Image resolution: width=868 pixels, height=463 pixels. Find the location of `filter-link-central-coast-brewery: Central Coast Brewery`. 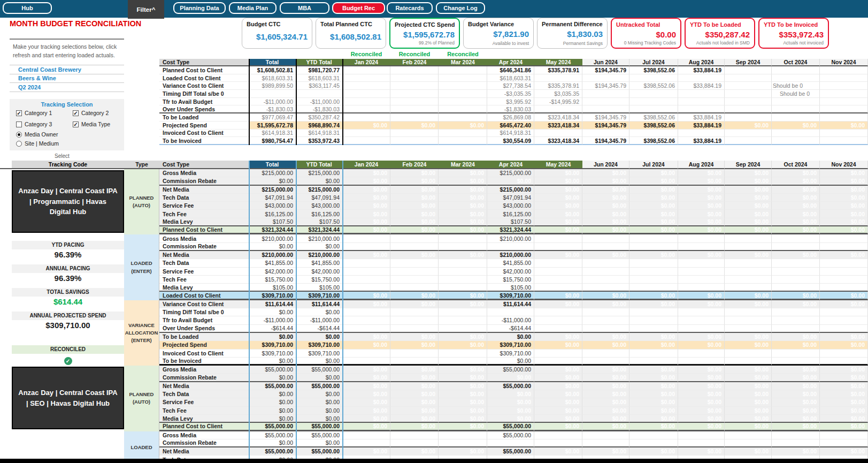

filter-link-central-coast-brewery: Central Coast Brewery is located at coordinates (67, 70).